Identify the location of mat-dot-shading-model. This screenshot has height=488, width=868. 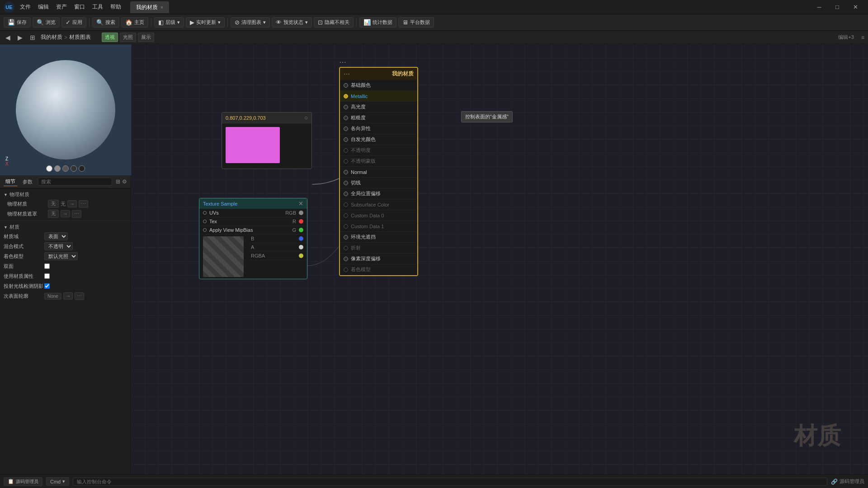
(346, 270).